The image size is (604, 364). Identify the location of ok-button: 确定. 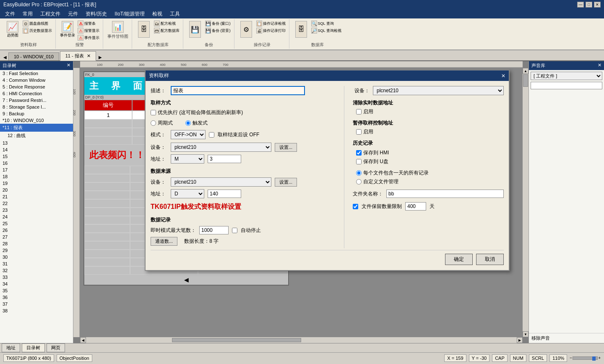
(459, 259).